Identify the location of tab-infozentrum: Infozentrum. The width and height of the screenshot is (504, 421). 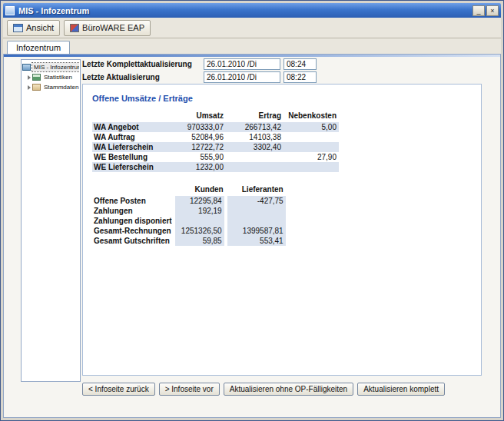
(38, 48).